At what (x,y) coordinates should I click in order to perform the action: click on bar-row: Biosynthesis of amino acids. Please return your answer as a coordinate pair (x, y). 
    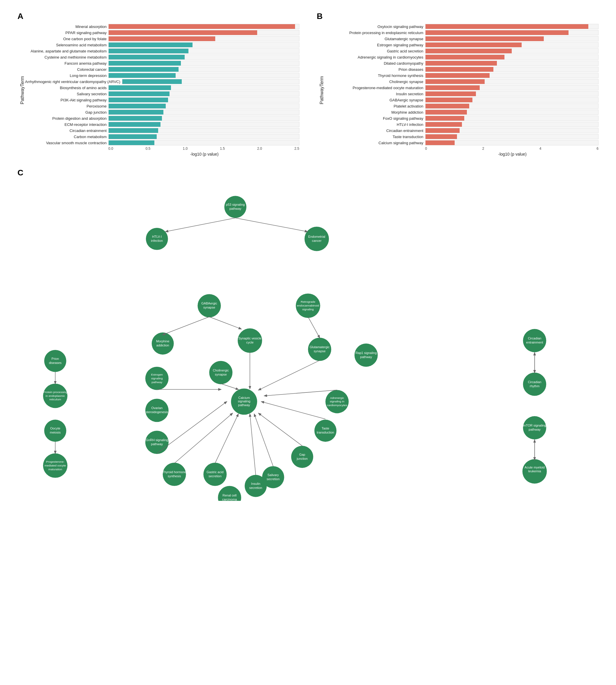
    Looking at the image, I should click on (162, 88).